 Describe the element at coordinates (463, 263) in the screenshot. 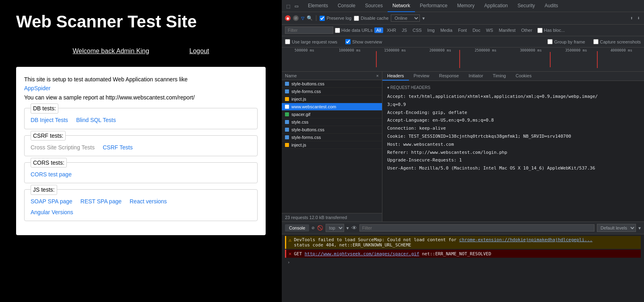

I see `console-prompt: ›` at that location.